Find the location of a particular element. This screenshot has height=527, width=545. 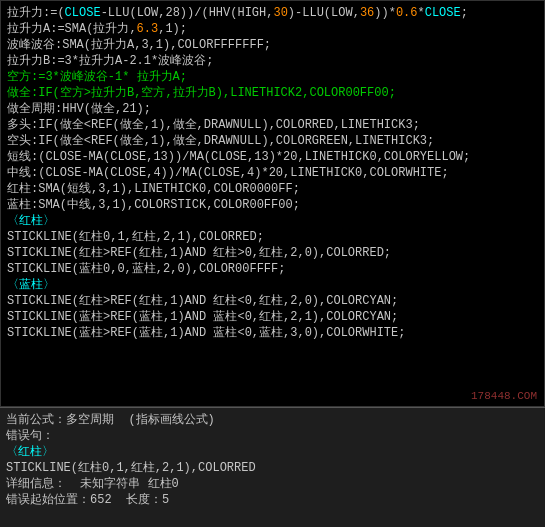

code-line: 波峰波谷:SMA(拉升力A,3,1),COLORFFFFFFF; is located at coordinates (272, 45).